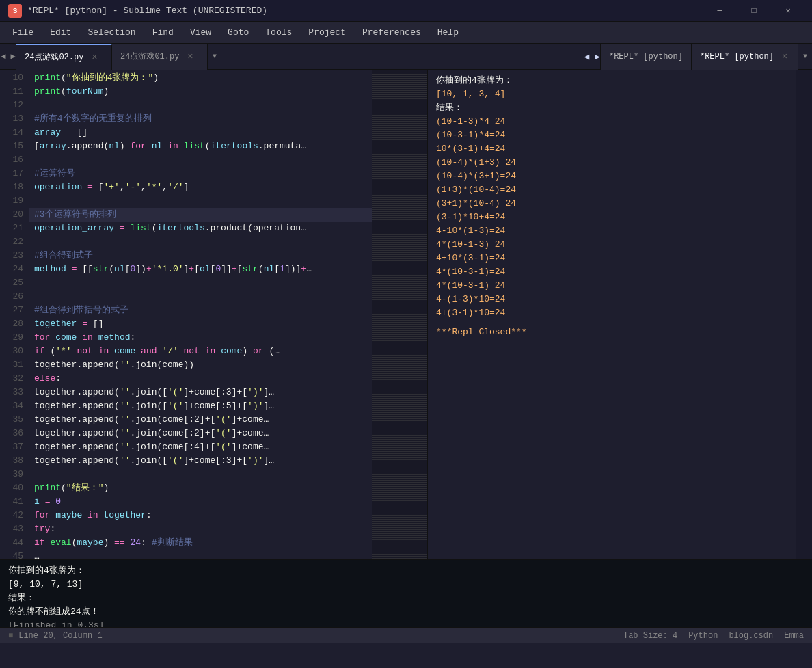 The width and height of the screenshot is (812, 668). I want to click on tab-dropdown-icon: ▼, so click(215, 57).